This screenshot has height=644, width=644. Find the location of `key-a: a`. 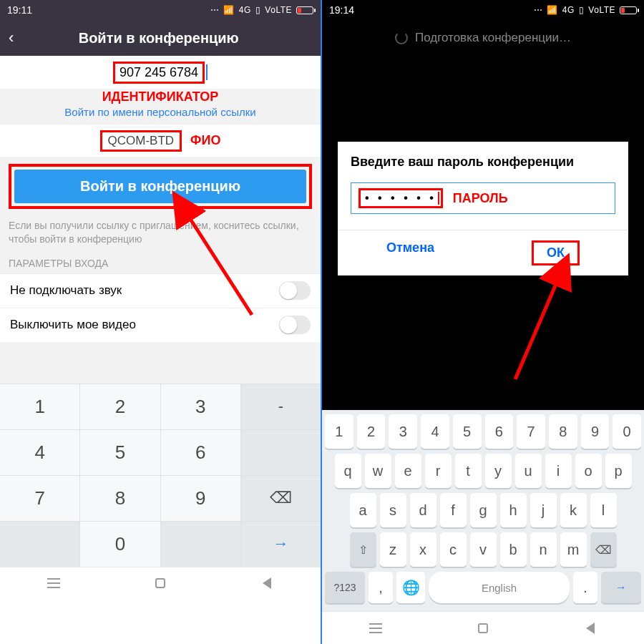

key-a: a is located at coordinates (364, 510).